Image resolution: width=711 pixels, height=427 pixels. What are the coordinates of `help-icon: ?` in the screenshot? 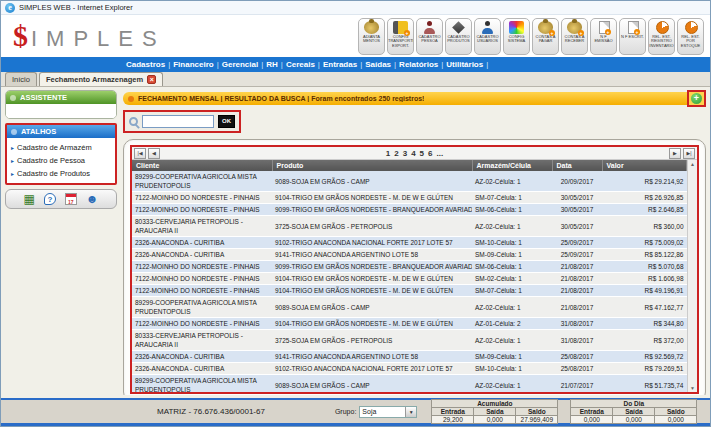 It's located at (50, 199).